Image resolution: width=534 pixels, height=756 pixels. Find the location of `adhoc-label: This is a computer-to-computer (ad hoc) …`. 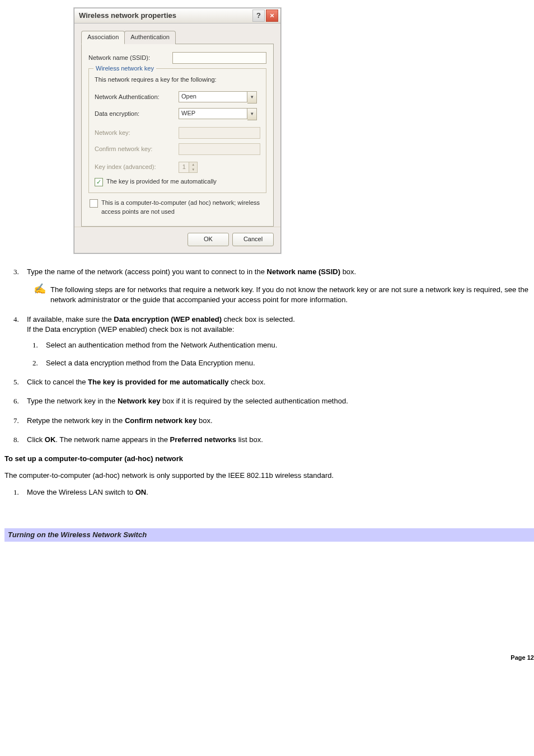

adhoc-label: This is a computer-to-computer (ad hoc) … is located at coordinates (184, 207).